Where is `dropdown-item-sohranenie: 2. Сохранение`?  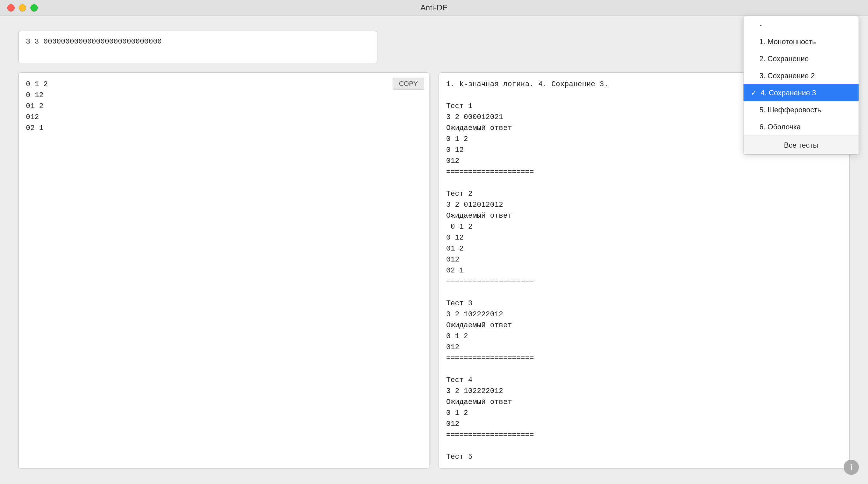 dropdown-item-sohranenie: 2. Сохранение is located at coordinates (801, 59).